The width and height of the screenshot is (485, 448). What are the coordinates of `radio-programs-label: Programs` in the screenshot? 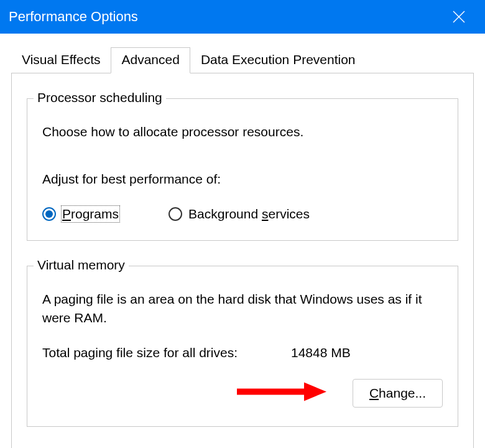 It's located at (91, 214).